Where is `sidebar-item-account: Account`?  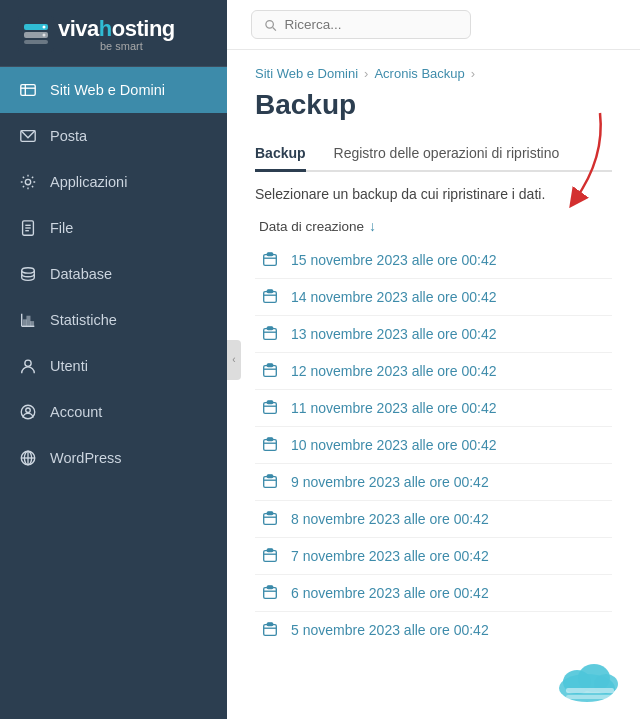 sidebar-item-account: Account is located at coordinates (114, 412).